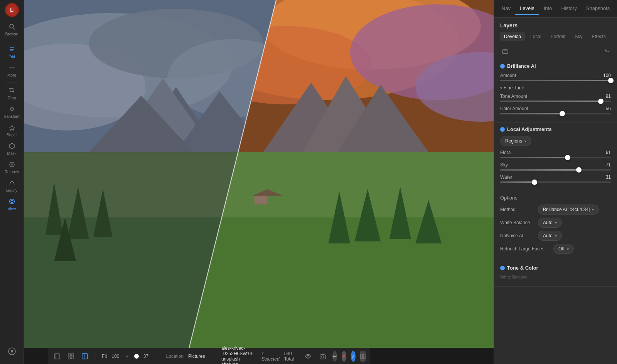  I want to click on compare-view-btn, so click(85, 356).